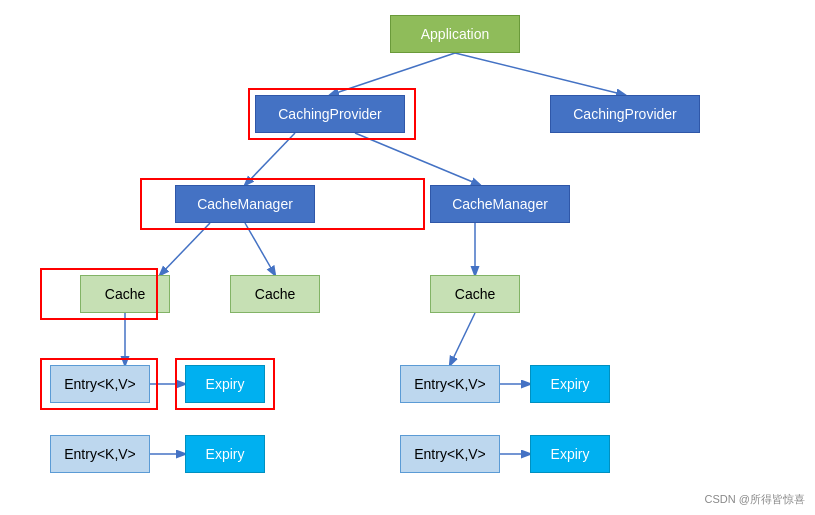  What do you see at coordinates (455, 34) in the screenshot?
I see `node-application: Application` at bounding box center [455, 34].